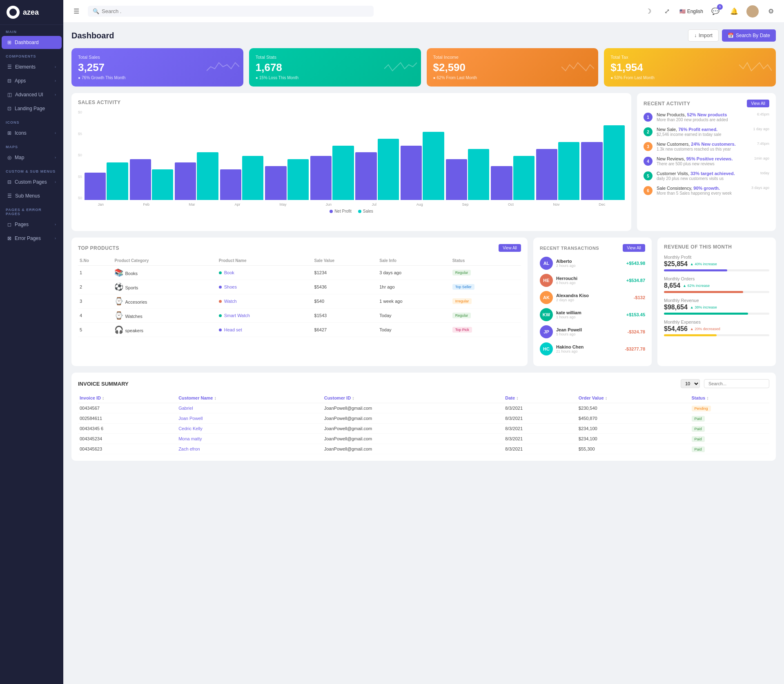  Describe the element at coordinates (32, 158) in the screenshot. I see `sidebar-item-map: ◎ Map ›` at that location.